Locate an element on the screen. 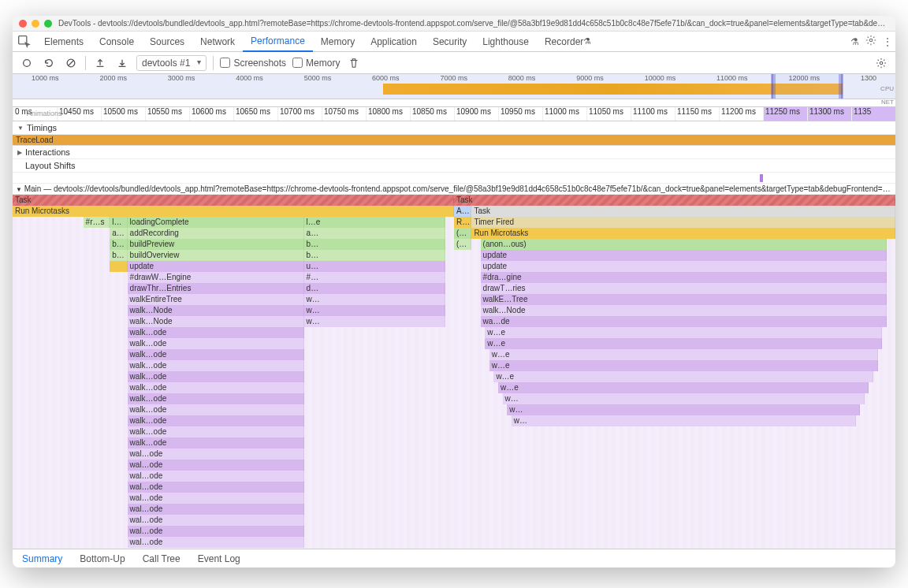 The height and width of the screenshot is (588, 908). panel-tab-memory: Memory is located at coordinates (337, 42).